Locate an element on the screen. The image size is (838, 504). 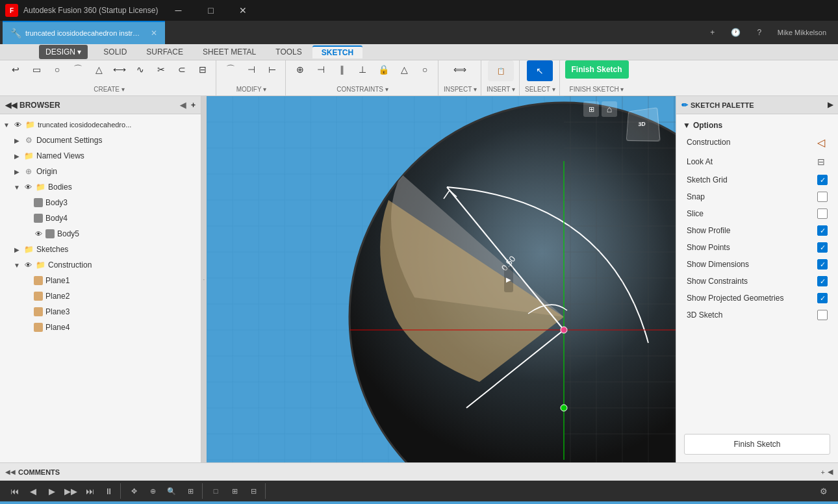
show-constraints-checkbox: ✓ is located at coordinates (822, 281).